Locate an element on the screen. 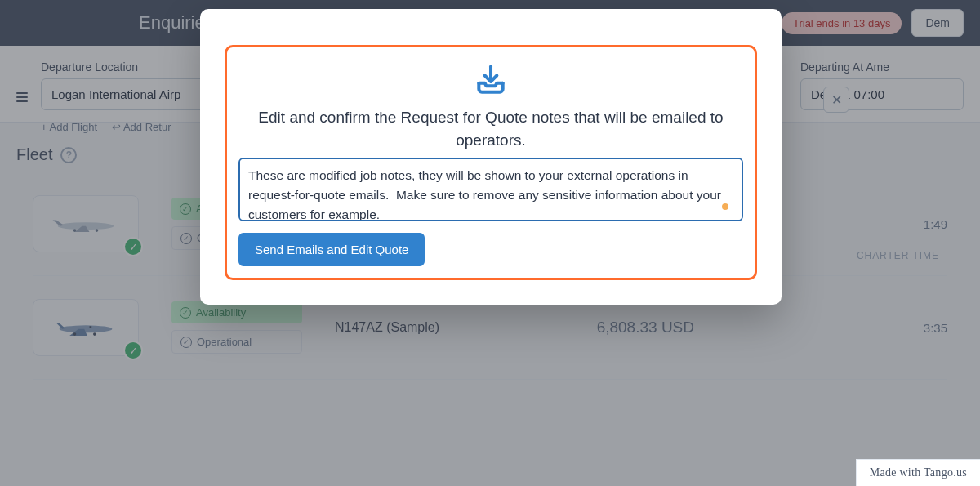 The width and height of the screenshot is (980, 486). modal-heading: Edit and confirm the Request for Quote n… is located at coordinates (491, 129).